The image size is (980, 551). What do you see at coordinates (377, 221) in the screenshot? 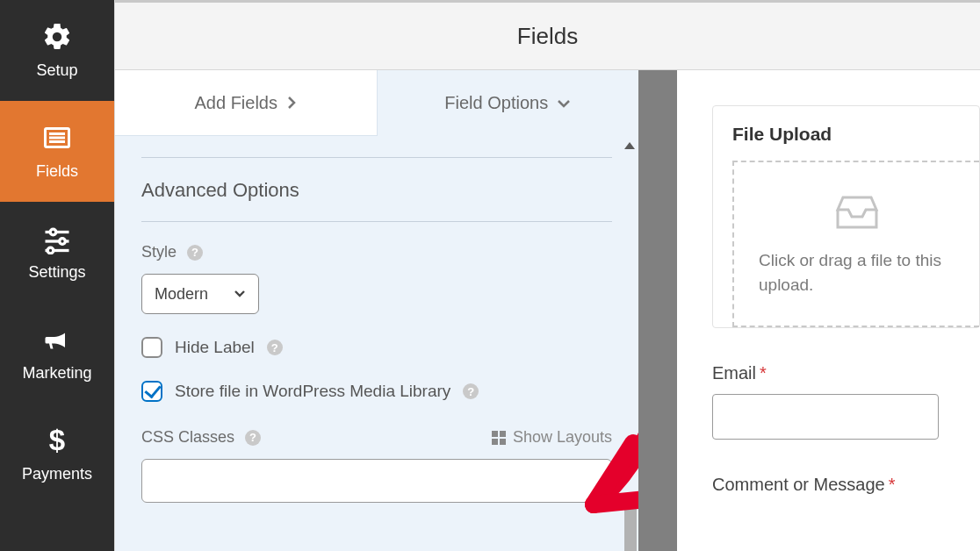
I see `divider` at bounding box center [377, 221].